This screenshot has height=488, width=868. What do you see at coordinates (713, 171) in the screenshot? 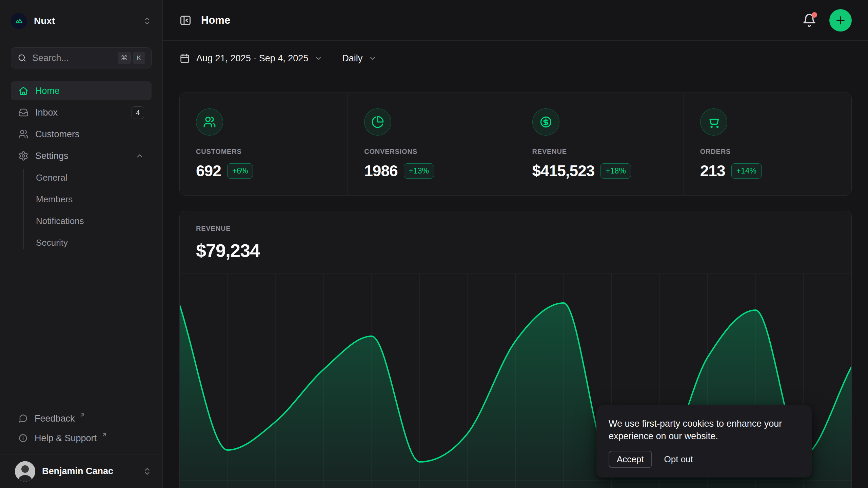
I see `stat-value: 213` at bounding box center [713, 171].